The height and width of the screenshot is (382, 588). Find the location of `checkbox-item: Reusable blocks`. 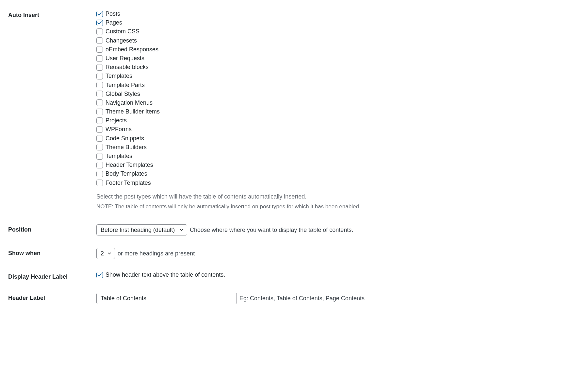

checkbox-item: Reusable blocks is located at coordinates (338, 67).